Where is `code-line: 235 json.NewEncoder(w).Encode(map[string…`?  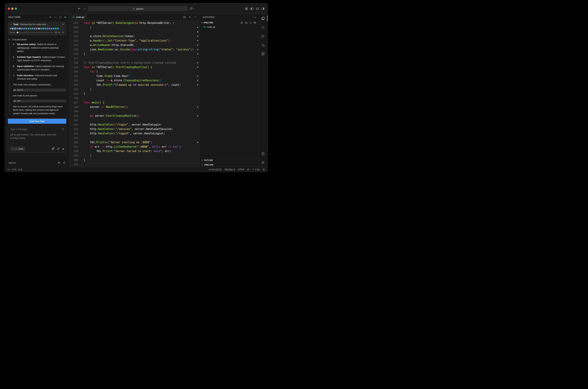 code-line: 235 json.NewEncoder(w).Encode(map[string… is located at coordinates (134, 50).